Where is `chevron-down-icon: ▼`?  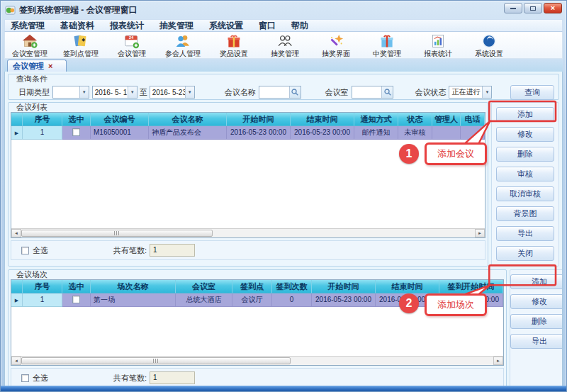 chevron-down-icon: ▼ is located at coordinates (132, 92).